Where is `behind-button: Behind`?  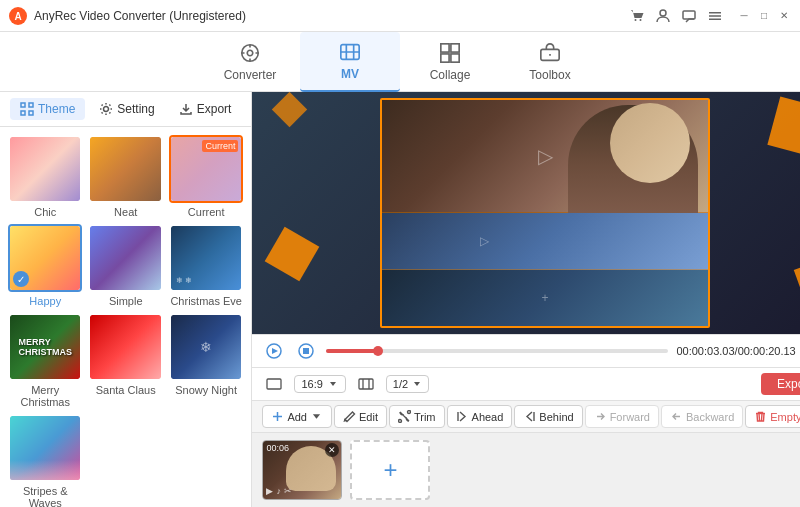 behind-button: Behind is located at coordinates (548, 416).